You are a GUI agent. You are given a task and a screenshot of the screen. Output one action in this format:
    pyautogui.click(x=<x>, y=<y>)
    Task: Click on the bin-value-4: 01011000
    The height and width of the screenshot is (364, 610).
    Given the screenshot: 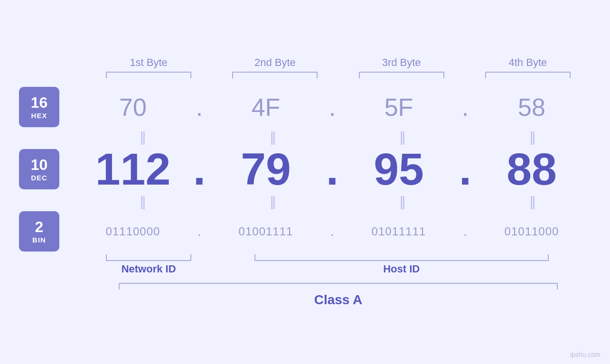 What is the action you would take?
    pyautogui.click(x=532, y=232)
    